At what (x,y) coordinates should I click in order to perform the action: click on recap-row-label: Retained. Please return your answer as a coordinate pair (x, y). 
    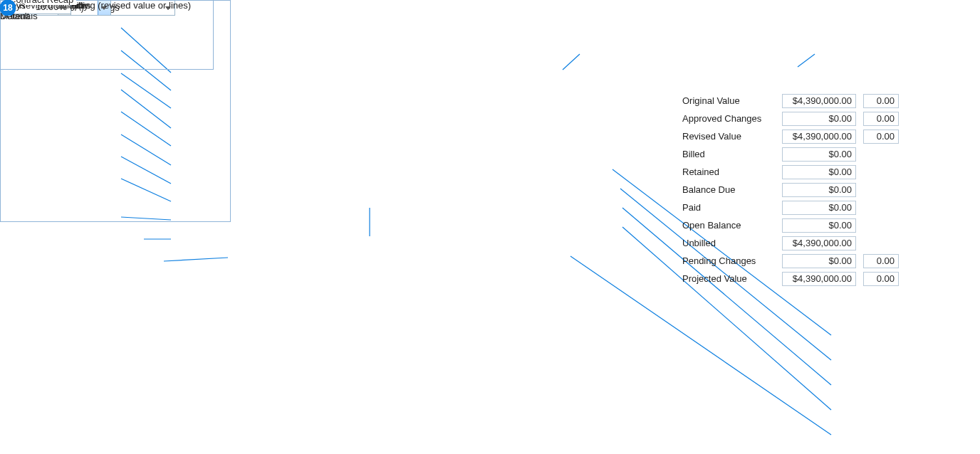
    Looking at the image, I should click on (701, 172).